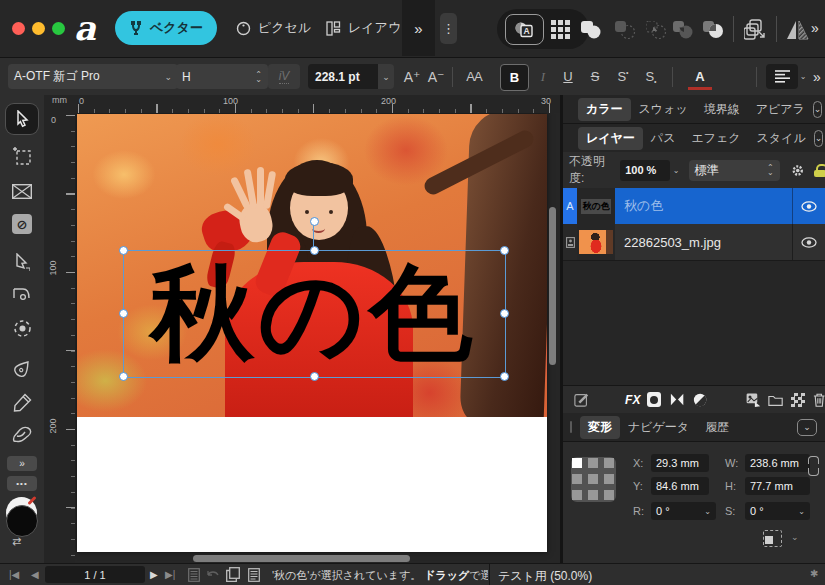  I want to click on shear-field: 0 ° ⌄, so click(778, 511).